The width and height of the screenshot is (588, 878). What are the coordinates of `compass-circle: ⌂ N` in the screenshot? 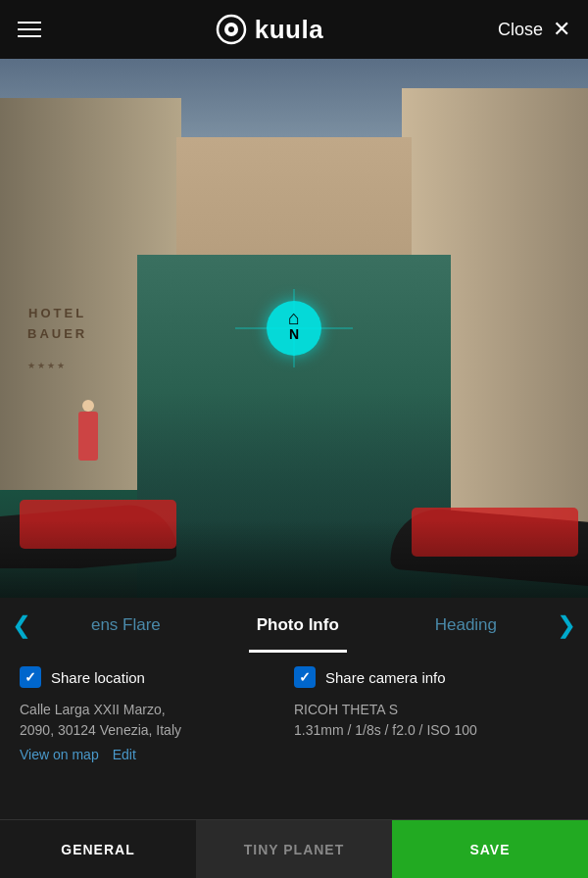 It's located at (294, 328).